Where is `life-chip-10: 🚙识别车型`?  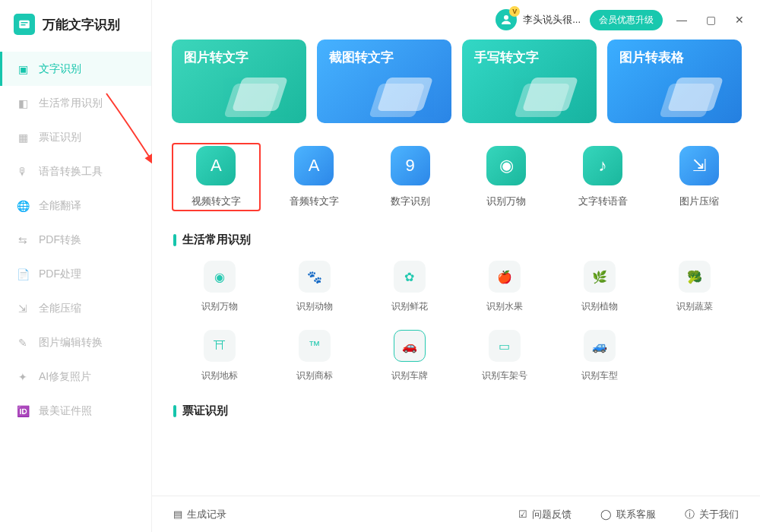
life-chip-10: 🚙识别车型 is located at coordinates (599, 356).